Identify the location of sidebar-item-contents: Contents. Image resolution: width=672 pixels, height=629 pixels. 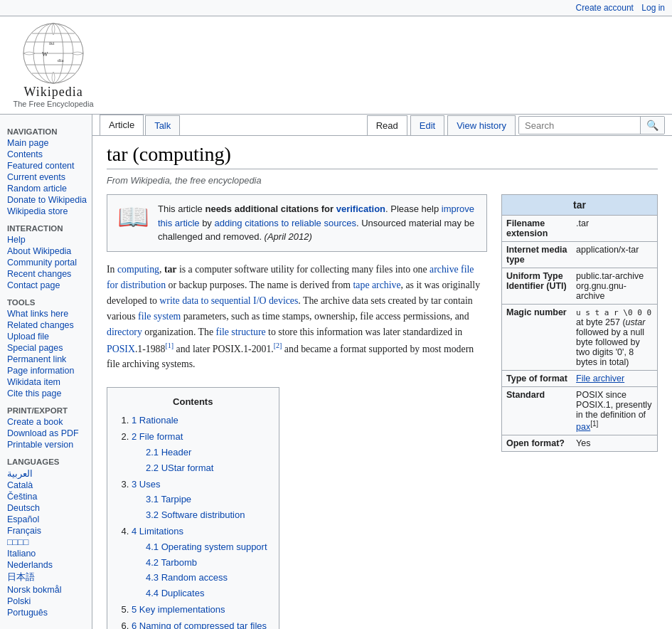
(50, 154).